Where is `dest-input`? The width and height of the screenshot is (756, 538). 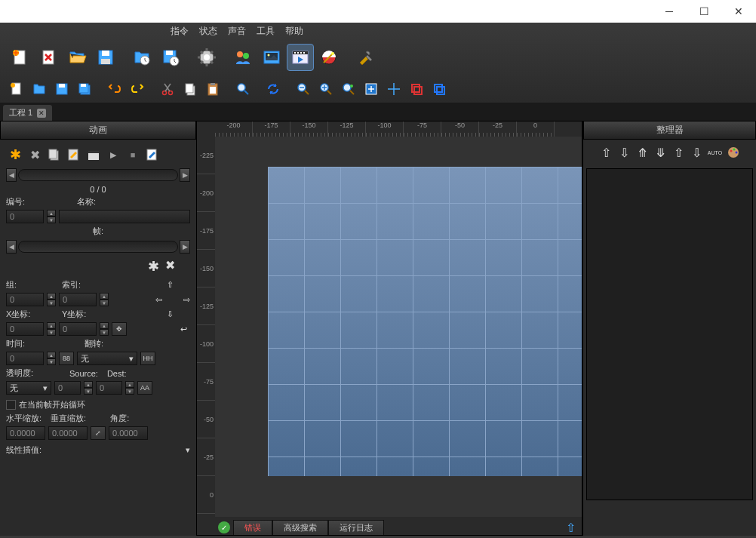 dest-input is located at coordinates (109, 388).